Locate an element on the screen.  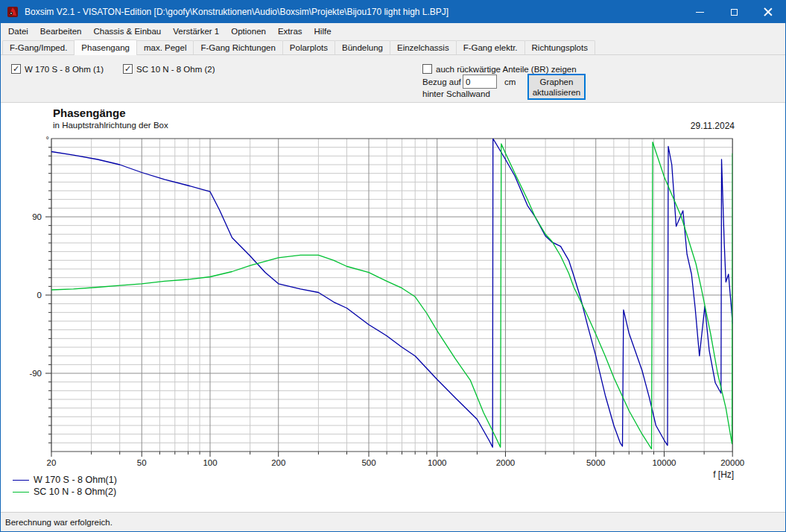
x-axis-label: f [Hz] is located at coordinates (723, 475).